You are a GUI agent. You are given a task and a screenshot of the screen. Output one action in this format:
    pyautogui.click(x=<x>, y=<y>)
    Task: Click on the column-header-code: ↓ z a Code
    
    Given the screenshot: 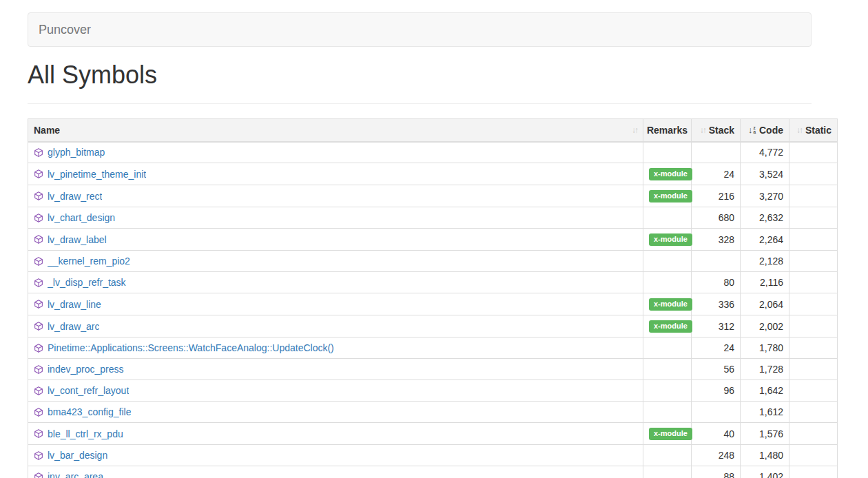 What is the action you would take?
    pyautogui.click(x=765, y=131)
    